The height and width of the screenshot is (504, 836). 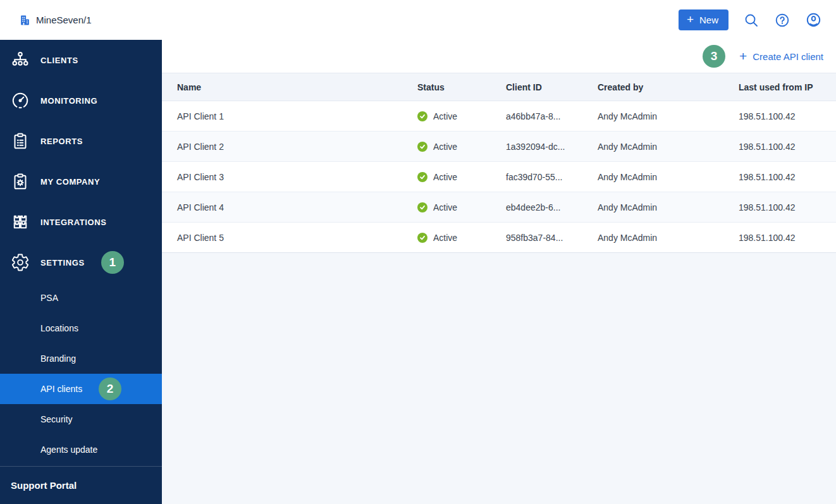 I want to click on gauge-icon, so click(x=20, y=101).